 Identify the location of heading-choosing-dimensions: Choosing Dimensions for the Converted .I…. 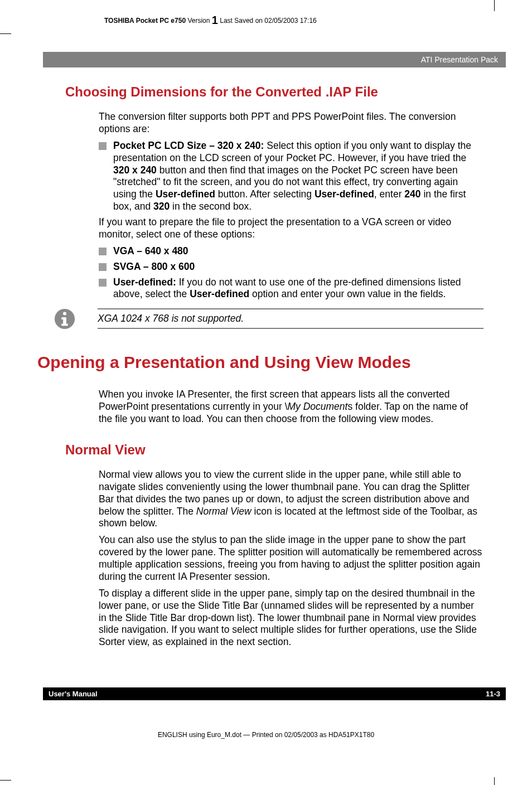
(286, 92).